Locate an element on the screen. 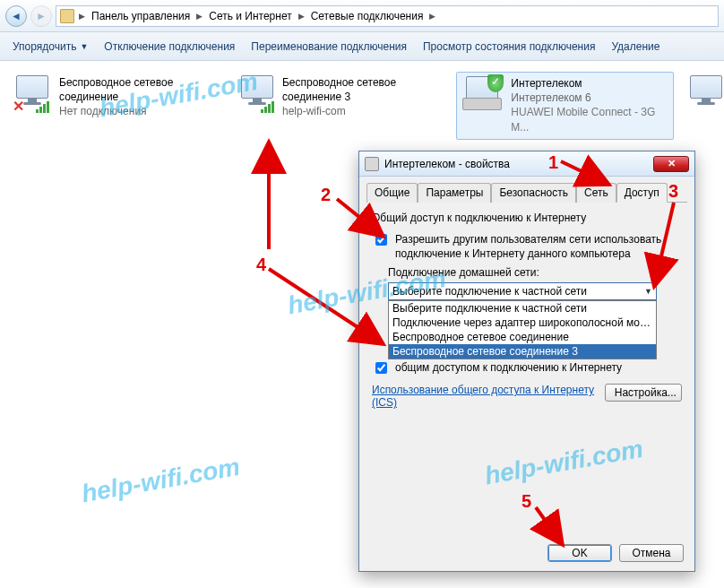 This screenshot has height=588, width=724. tab-bar: Общие Параметры Безопасность Сеть Доступ is located at coordinates (527, 192).